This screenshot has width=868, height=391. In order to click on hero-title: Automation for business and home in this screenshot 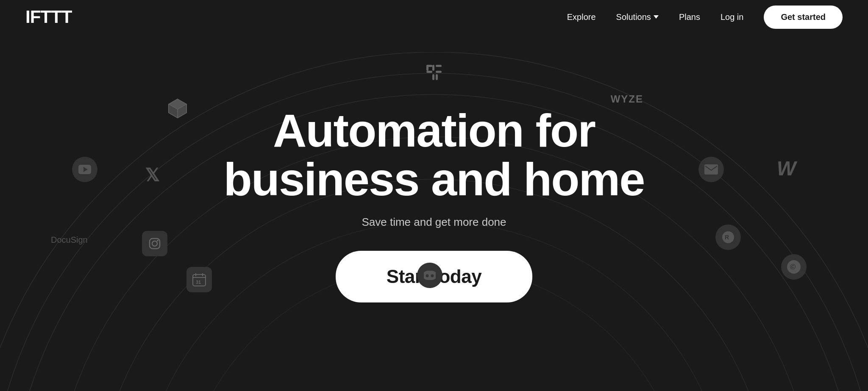, I will do `click(434, 155)`.